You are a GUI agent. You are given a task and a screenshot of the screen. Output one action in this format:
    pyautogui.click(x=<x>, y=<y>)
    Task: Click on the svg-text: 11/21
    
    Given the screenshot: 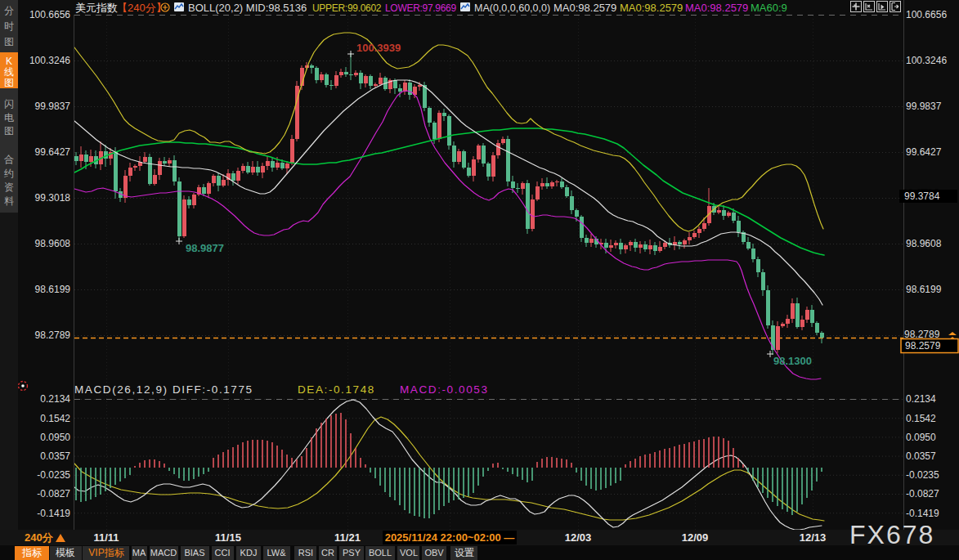 What is the action you would take?
    pyautogui.click(x=347, y=538)
    